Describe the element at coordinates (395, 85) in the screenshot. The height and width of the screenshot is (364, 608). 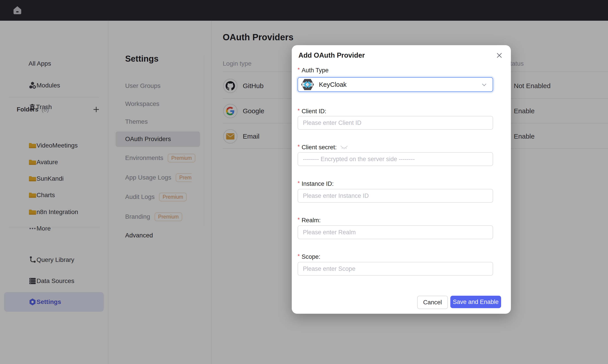
I see `auth-type-select: KeyCloak` at that location.